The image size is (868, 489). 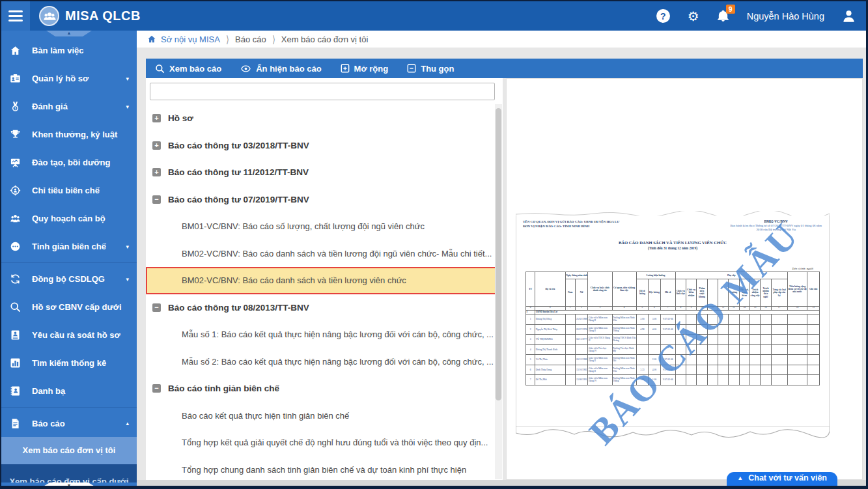 What do you see at coordinates (673, 370) in the screenshot?
I see `report-table-row: 6Đinh Thủy Dung13/10/1982Giáo viên Mầm n…` at bounding box center [673, 370].